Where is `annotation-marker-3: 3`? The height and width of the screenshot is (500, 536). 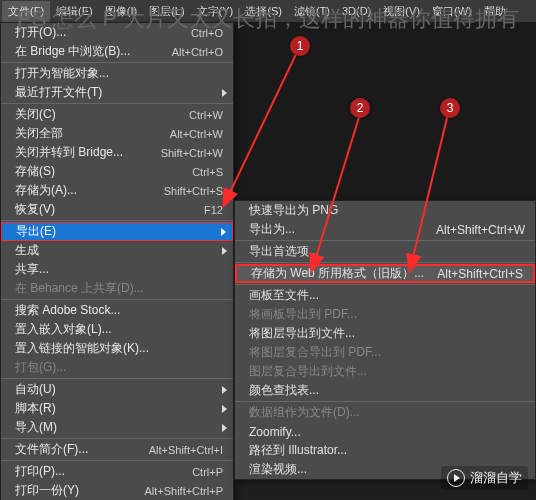 annotation-marker-3: 3 is located at coordinates (450, 108).